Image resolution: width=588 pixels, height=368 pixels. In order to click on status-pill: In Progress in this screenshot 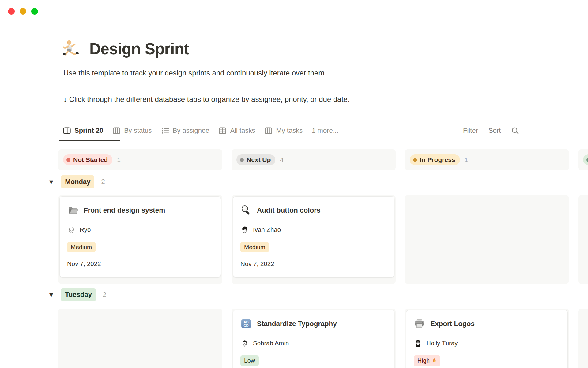, I will do `click(435, 160)`.